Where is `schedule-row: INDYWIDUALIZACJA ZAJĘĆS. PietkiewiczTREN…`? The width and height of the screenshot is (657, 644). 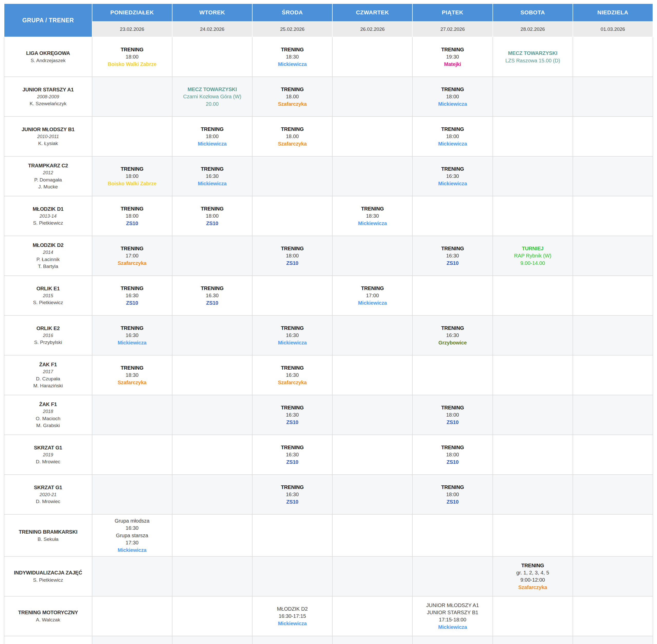
schedule-row: INDYWIDUALIZACJA ZAJĘĆS. PietkiewiczTREN… is located at coordinates (329, 576).